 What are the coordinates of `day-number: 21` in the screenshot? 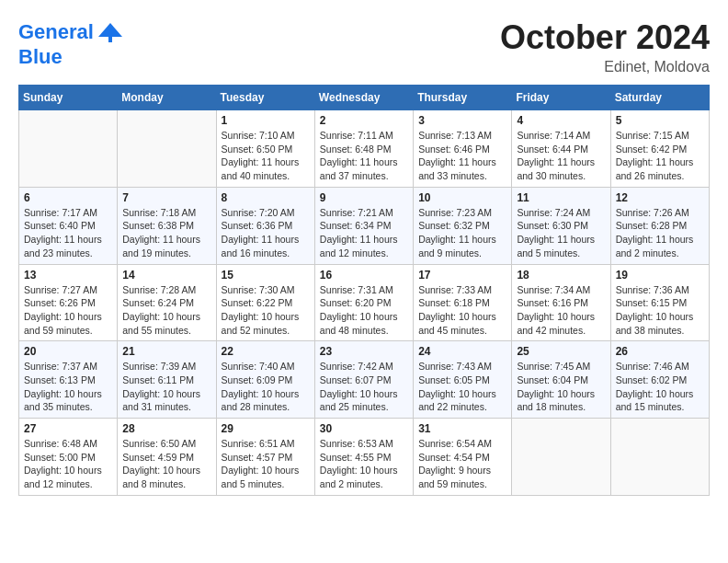 It's located at (166, 351).